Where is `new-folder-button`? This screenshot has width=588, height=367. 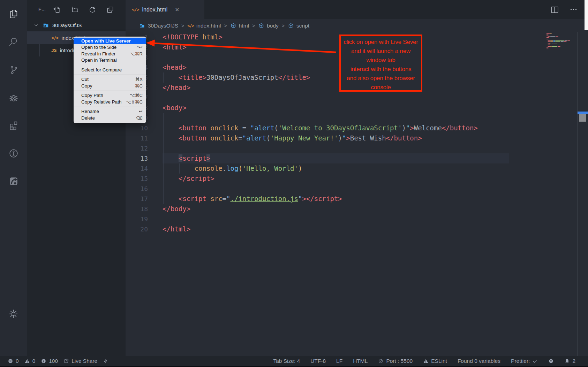 new-folder-button is located at coordinates (75, 10).